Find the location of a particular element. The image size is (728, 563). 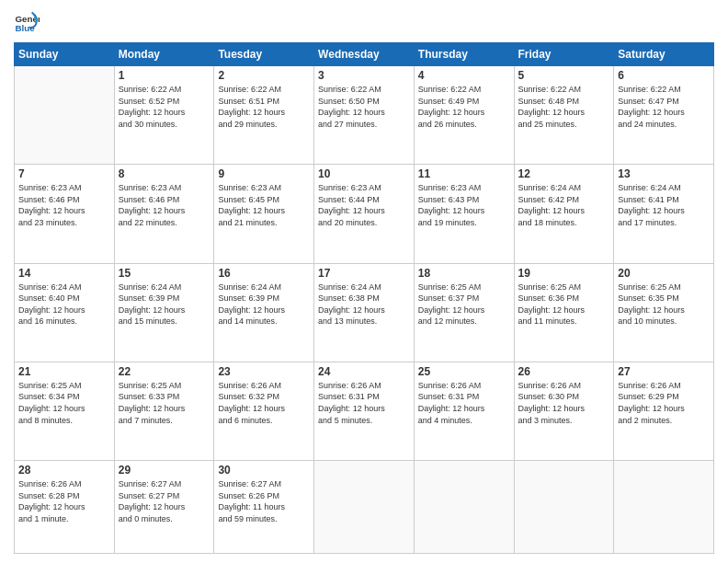

day-number: 27 is located at coordinates (664, 372).